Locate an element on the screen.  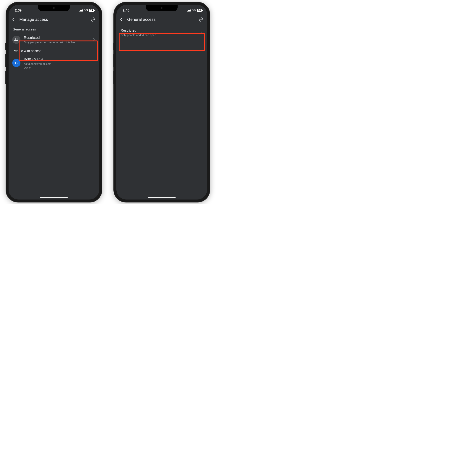
person-name: BoltQ Media is located at coordinates (60, 59).